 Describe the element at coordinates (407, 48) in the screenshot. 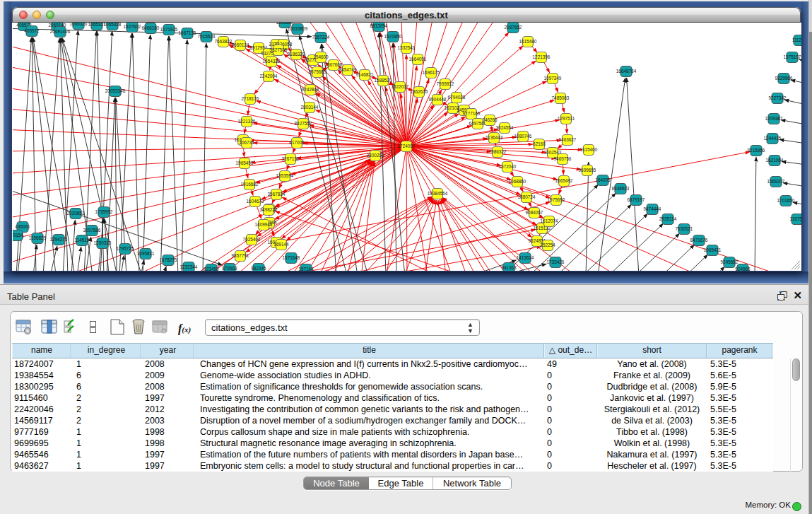

I see `svg-text: 1332541` at that location.